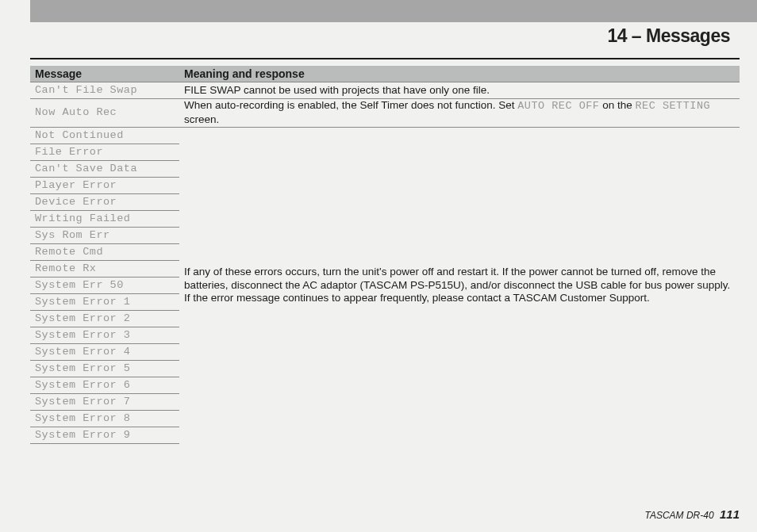 Image resolution: width=757 pixels, height=532 pixels. What do you see at coordinates (679, 515) in the screenshot?
I see `product-name: TASCAM DR-40` at bounding box center [679, 515].